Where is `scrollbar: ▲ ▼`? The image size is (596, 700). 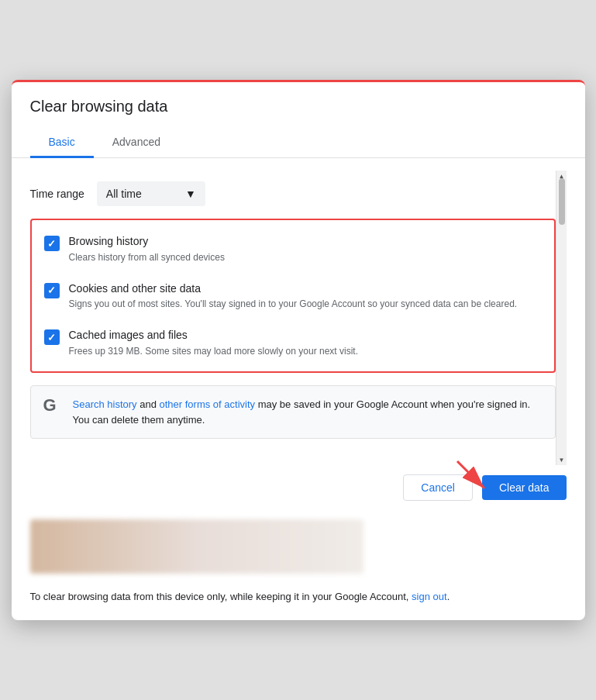
scrollbar: ▲ ▼ is located at coordinates (561, 318).